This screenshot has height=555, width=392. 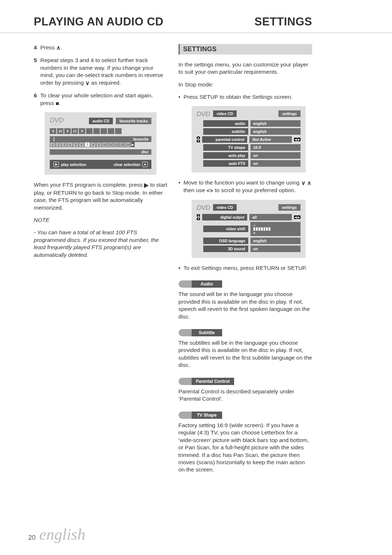 I want to click on osd-row-value: all, so click(x=270, y=217).